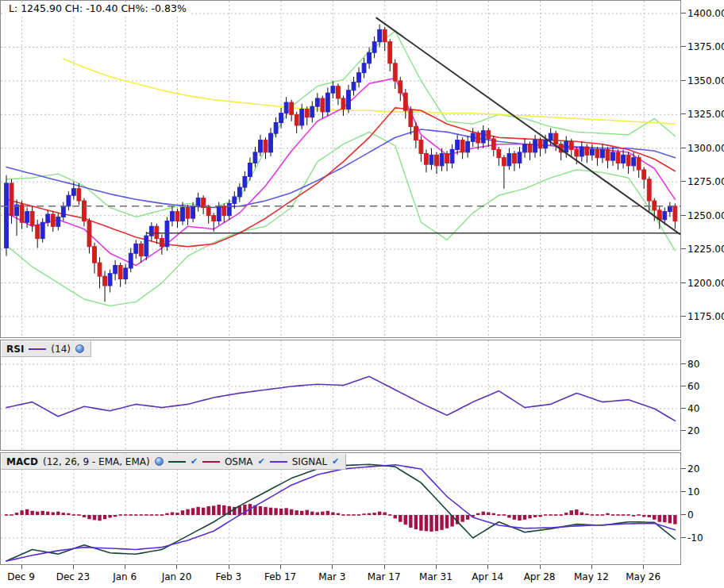 This screenshot has width=724, height=588. What do you see at coordinates (159, 462) in the screenshot?
I see `macd-properties-globe-icon` at bounding box center [159, 462].